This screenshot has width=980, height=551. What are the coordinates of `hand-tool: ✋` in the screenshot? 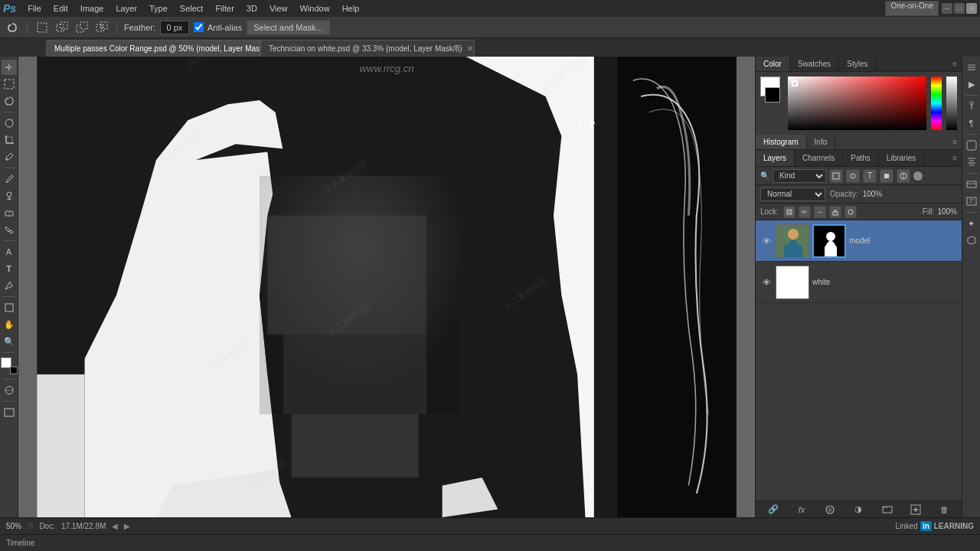 It's located at (9, 324).